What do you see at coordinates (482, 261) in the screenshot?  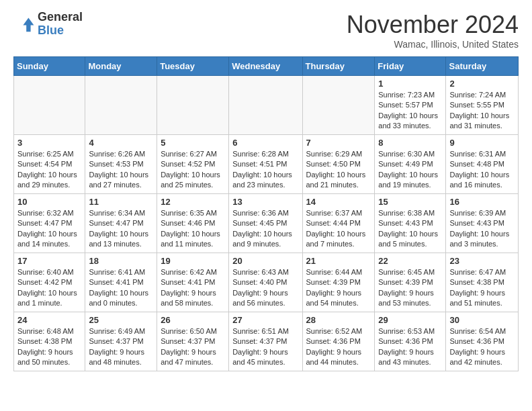 I see `day-number: 23` at bounding box center [482, 261].